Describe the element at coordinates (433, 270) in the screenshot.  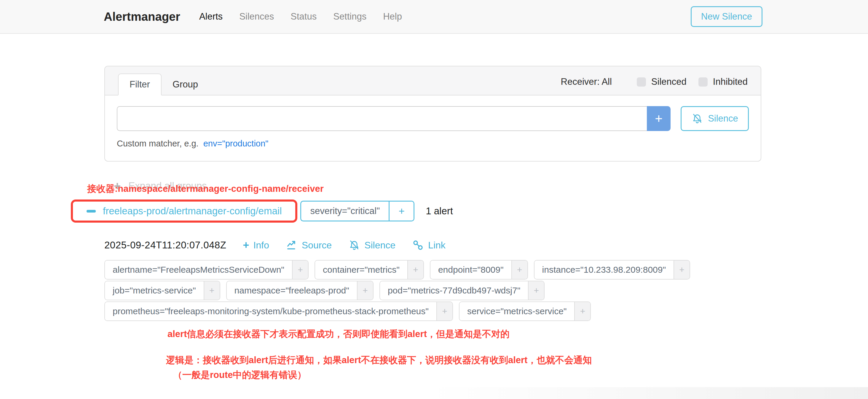
I see `label-row: alertname="FreeleapsMetricsServiceDown" …` at that location.